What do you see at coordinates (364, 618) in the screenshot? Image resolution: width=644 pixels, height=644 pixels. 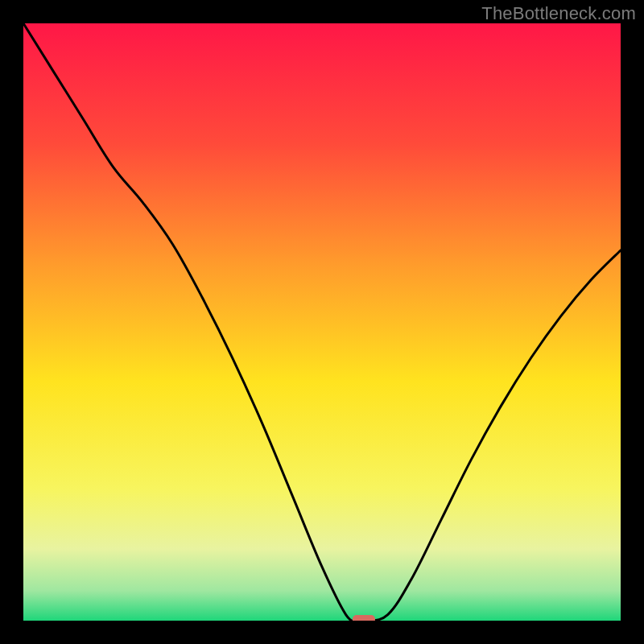 I see `optimum-marker` at bounding box center [364, 618].